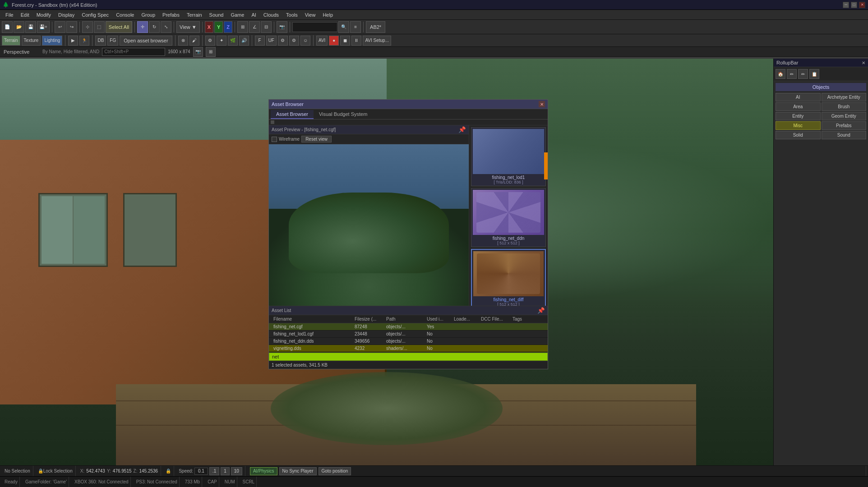 This screenshot has width=868, height=487. Describe the element at coordinates (798, 97) in the screenshot. I see `obj-btn-ai: AI` at that location.